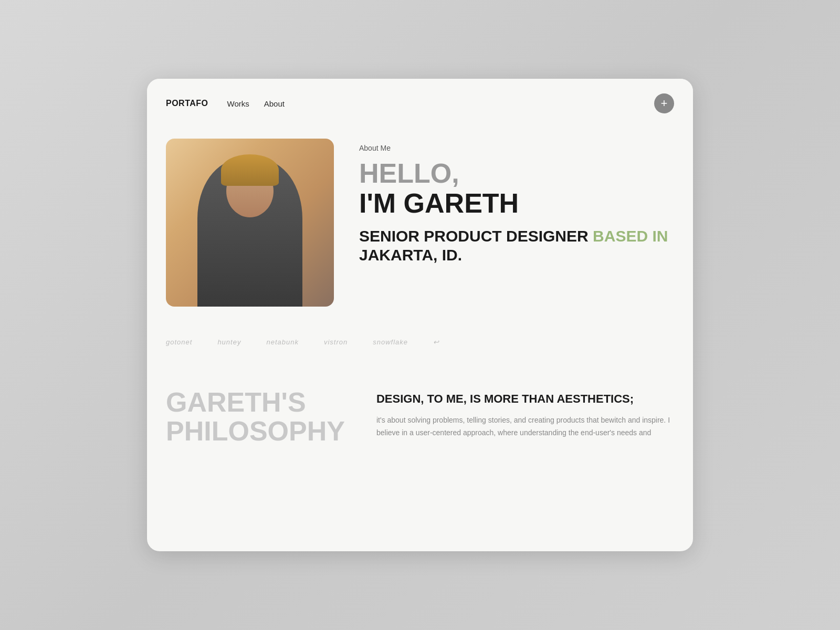 This screenshot has height=630, width=840. I want to click on philosophy-text: it's about solving problems, telling sto…, so click(525, 427).